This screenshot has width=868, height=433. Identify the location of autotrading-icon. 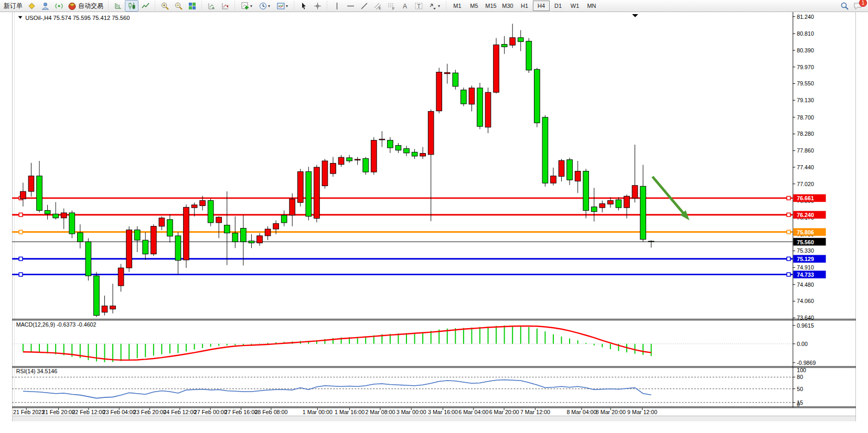
(72, 6).